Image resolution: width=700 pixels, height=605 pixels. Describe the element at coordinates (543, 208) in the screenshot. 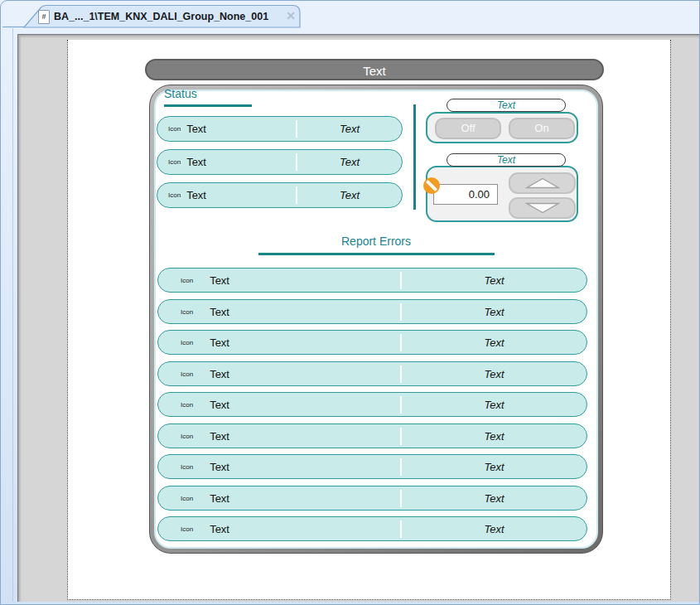

I see `triangle-down-icon` at that location.